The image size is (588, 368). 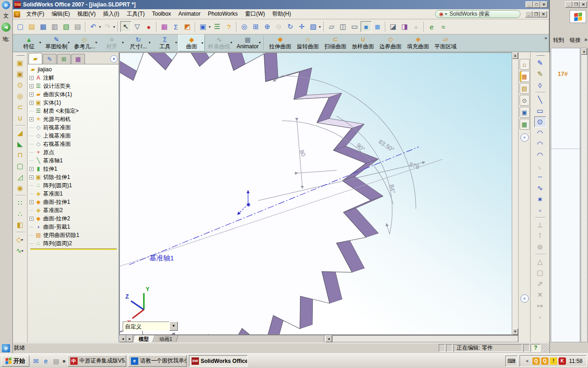 I want to click on edit-color-icon: ▦, so click(x=164, y=27).